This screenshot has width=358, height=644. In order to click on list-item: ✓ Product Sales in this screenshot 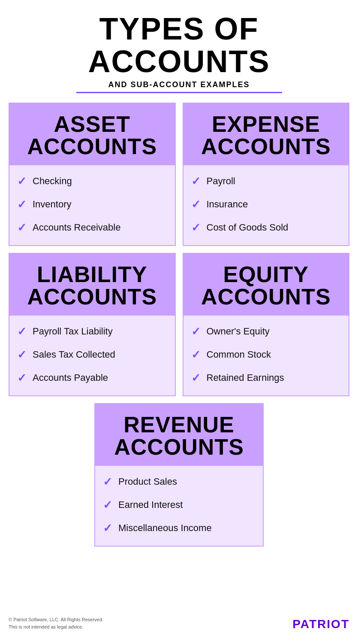, I will do `click(179, 482)`.